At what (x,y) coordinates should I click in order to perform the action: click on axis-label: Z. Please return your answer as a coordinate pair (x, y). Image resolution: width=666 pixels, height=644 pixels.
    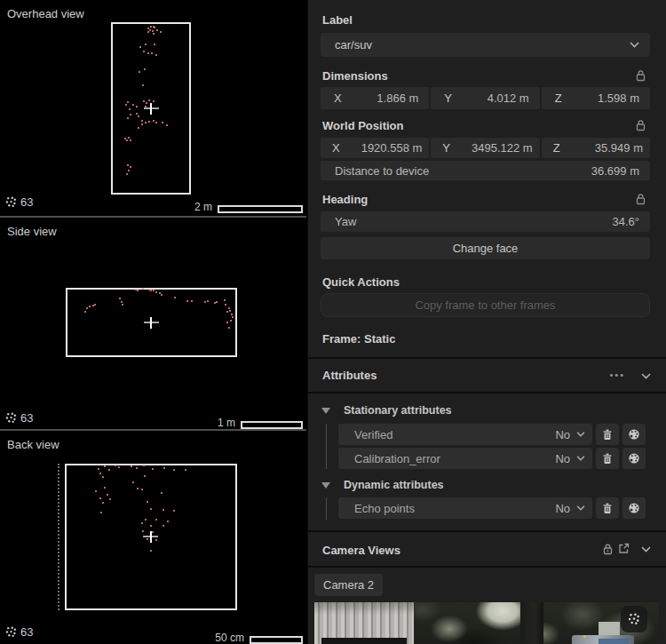
    Looking at the image, I should click on (559, 98).